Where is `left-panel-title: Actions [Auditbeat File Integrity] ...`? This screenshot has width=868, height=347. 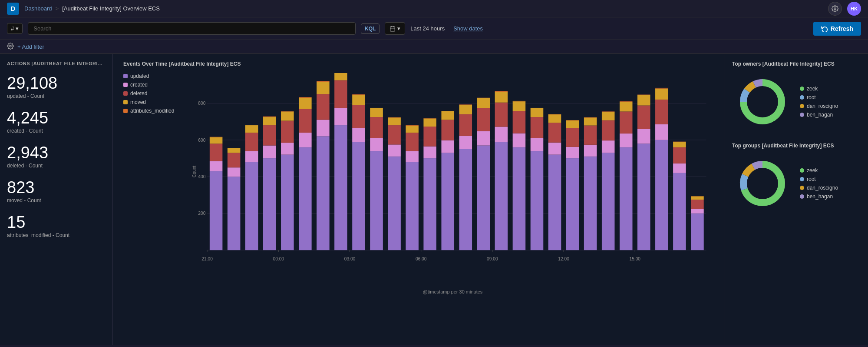 left-panel-title: Actions [Auditbeat File Integrity] ... is located at coordinates (56, 63).